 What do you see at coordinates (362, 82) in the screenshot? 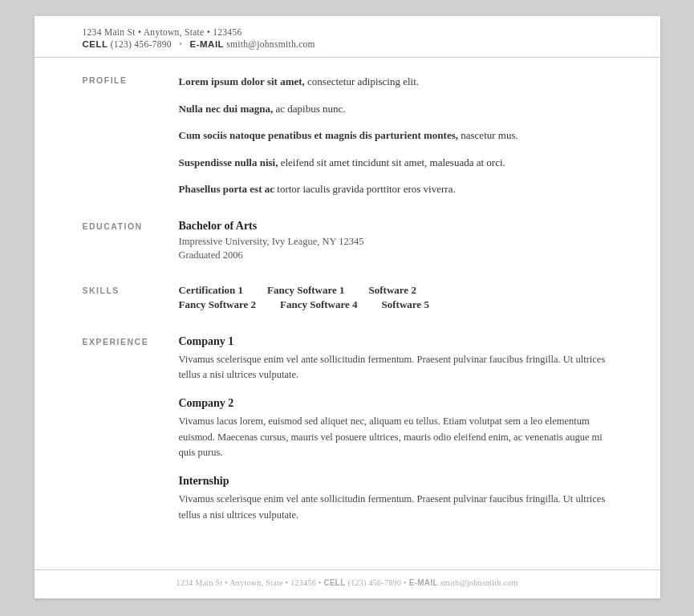
I see `profile-normal-1: consectetur adipiscing elit.` at bounding box center [362, 82].